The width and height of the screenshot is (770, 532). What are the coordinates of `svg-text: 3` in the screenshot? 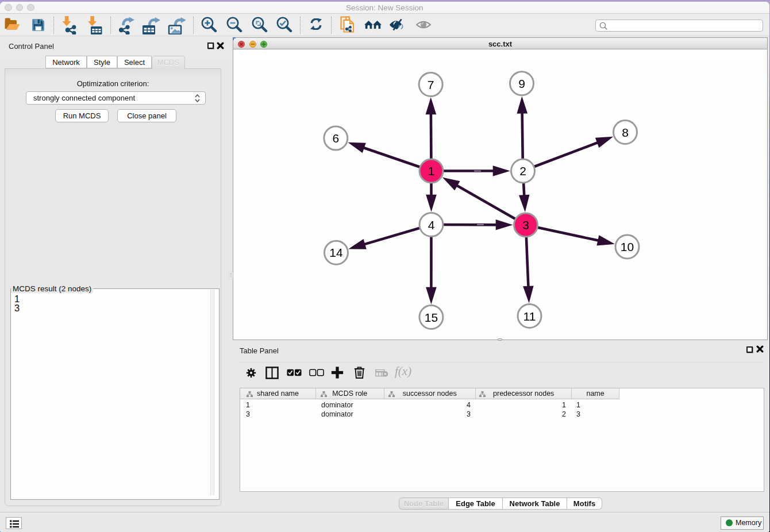 It's located at (526, 225).